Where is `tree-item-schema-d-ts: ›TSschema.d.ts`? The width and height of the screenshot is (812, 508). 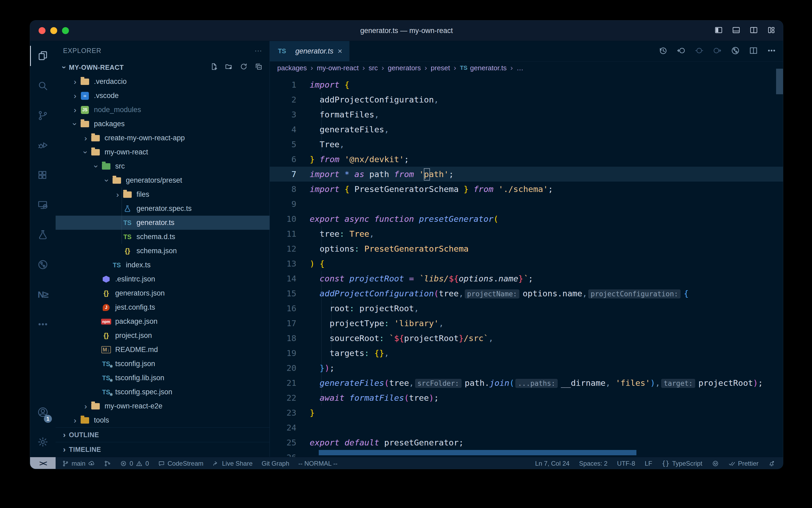
tree-item-schema-d-ts: ›TSschema.d.ts is located at coordinates (162, 237).